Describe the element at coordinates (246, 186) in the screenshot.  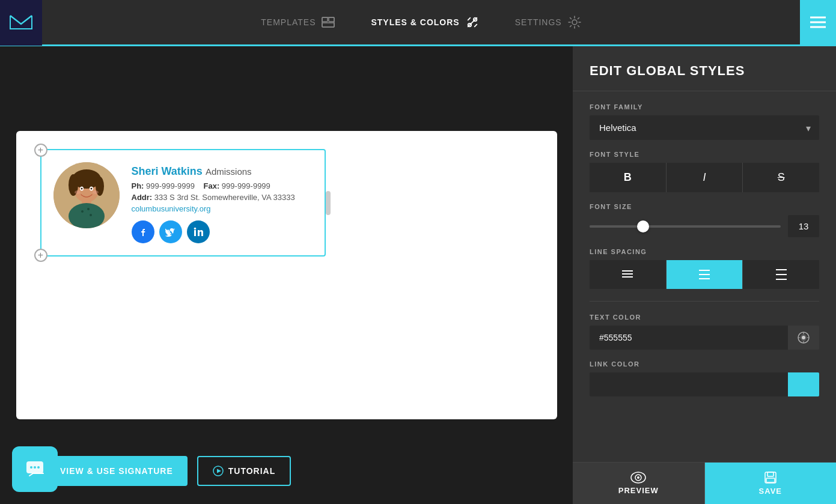
I see `fax-value: 999-999-9999` at that location.